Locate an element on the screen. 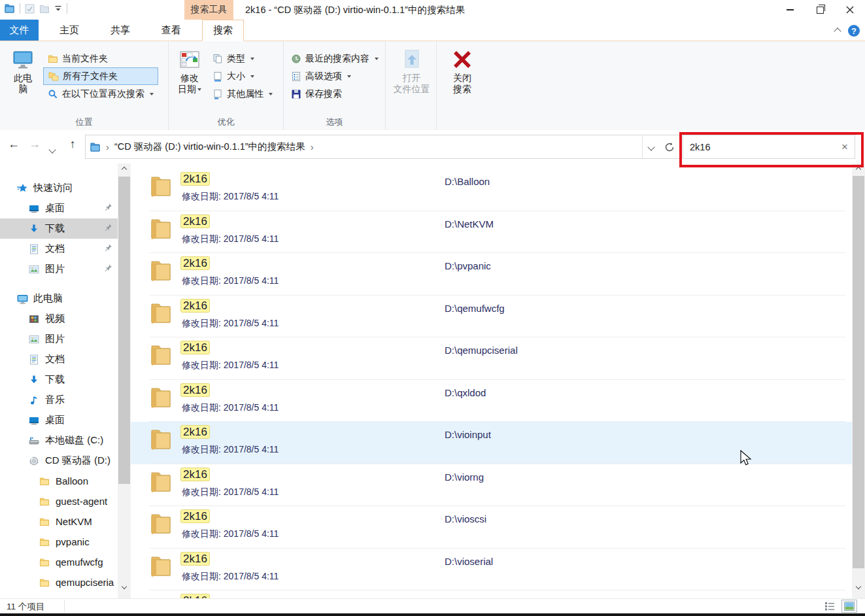 The image size is (865, 616). file-row-partial: 2k16 is located at coordinates (492, 594).